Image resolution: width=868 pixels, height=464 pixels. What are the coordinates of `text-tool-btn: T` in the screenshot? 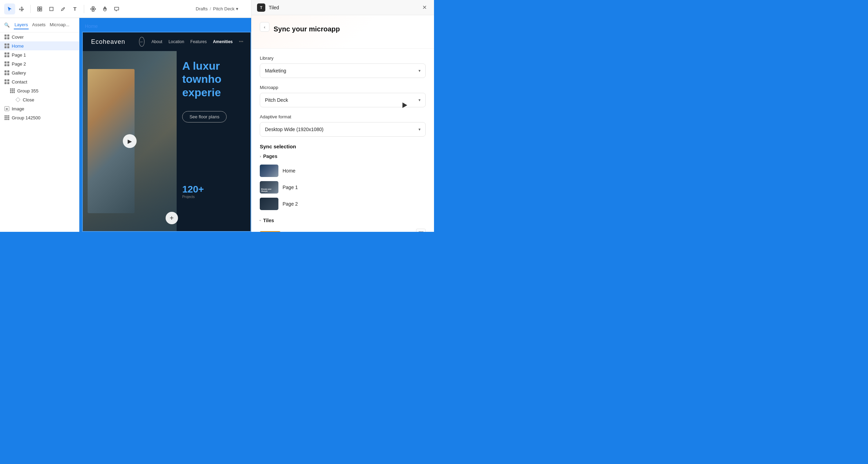 It's located at (75, 9).